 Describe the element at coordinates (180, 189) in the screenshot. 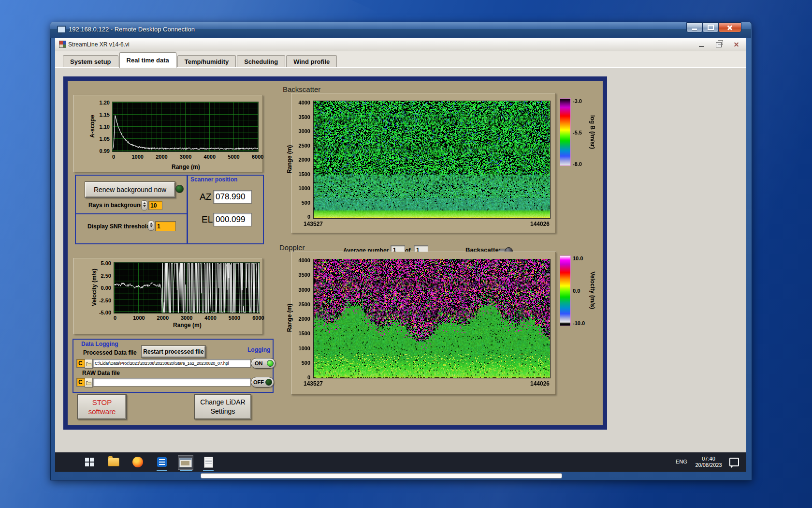

I see `renew-background-led` at that location.